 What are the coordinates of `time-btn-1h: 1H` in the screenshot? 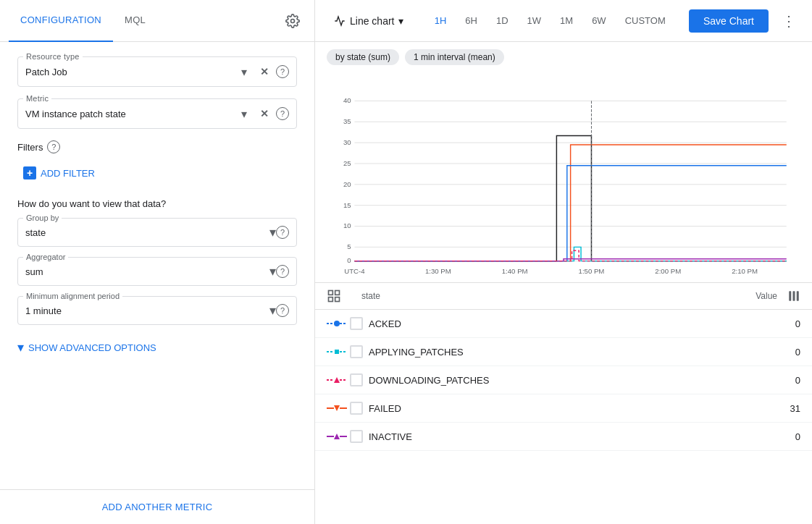 It's located at (440, 20).